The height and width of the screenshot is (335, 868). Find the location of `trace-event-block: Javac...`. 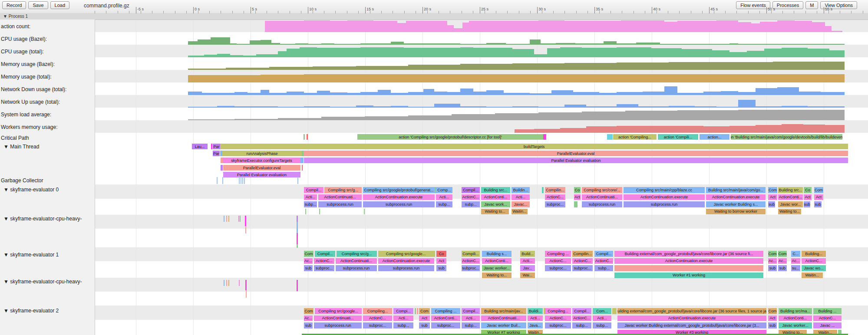

trace-event-block: Javac... is located at coordinates (521, 204).